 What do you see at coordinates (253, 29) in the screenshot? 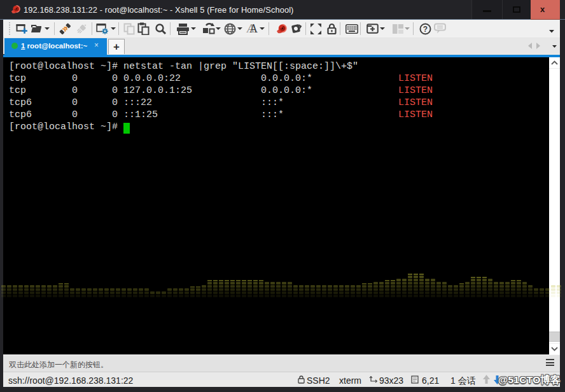
I see `svg-text: A` at bounding box center [253, 29].